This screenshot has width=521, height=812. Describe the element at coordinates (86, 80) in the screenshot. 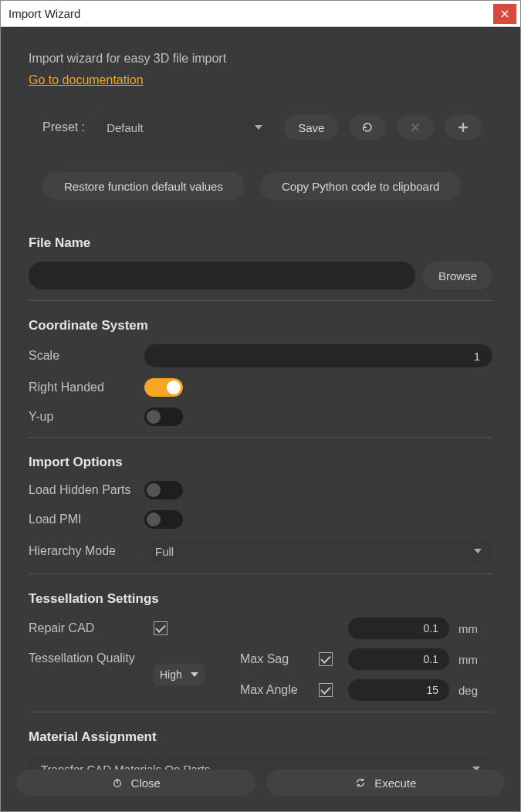

I see `documentation-link: Go to documentation` at that location.